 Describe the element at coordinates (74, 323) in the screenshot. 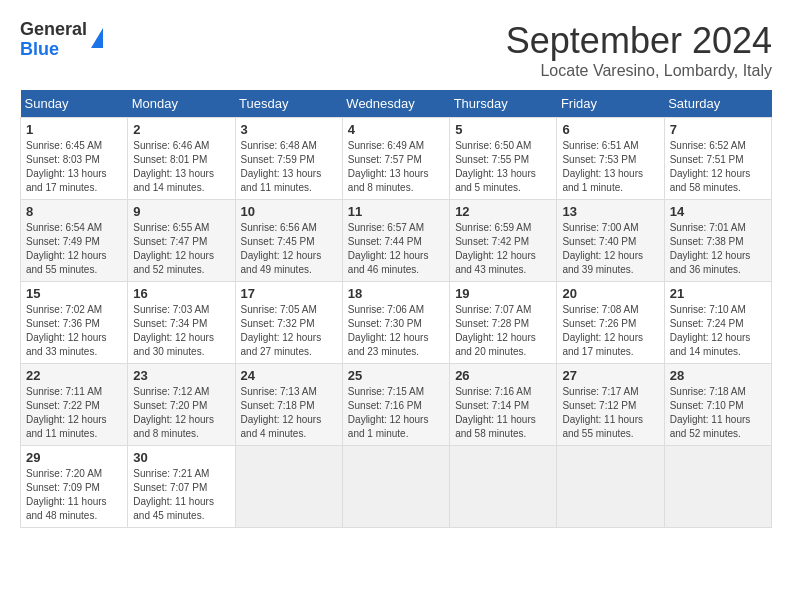

I see `calendar-cell: 15Sunrise: 7:02 AMSunset: 7:36 PMDayligh…` at that location.